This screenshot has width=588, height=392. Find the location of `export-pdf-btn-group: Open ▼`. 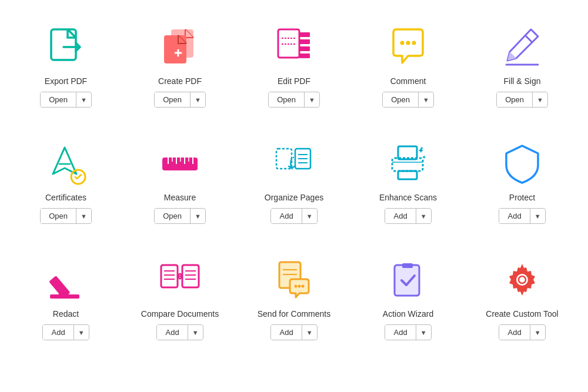

export-pdf-btn-group: Open ▼ is located at coordinates (66, 100).